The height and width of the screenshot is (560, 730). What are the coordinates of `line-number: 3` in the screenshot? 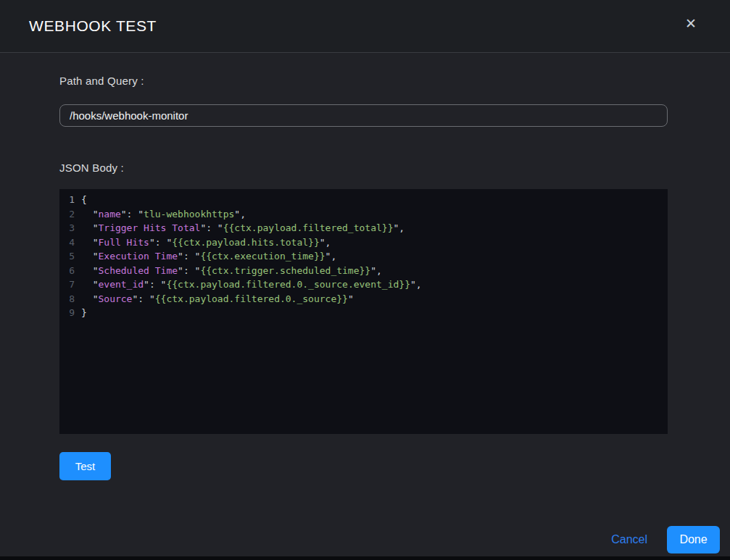 It's located at (70, 228).